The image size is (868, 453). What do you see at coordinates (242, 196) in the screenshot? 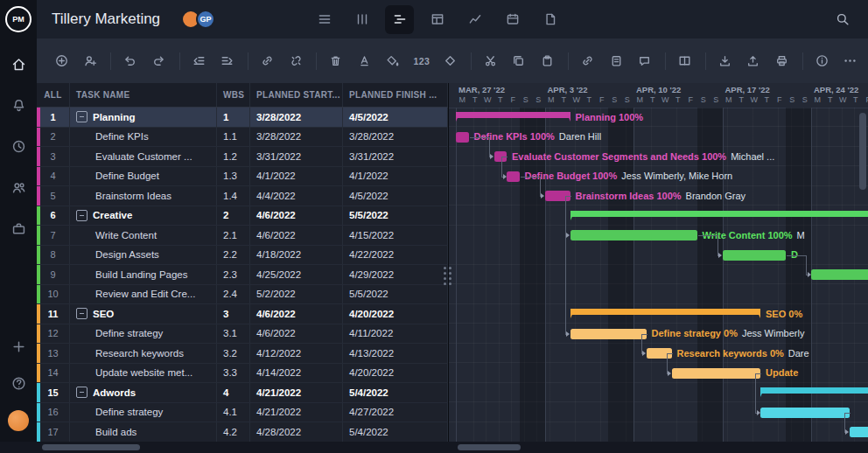
I see `table-row: 5Brainstorm Ideas1.44/4/20224/5/2022` at bounding box center [242, 196].